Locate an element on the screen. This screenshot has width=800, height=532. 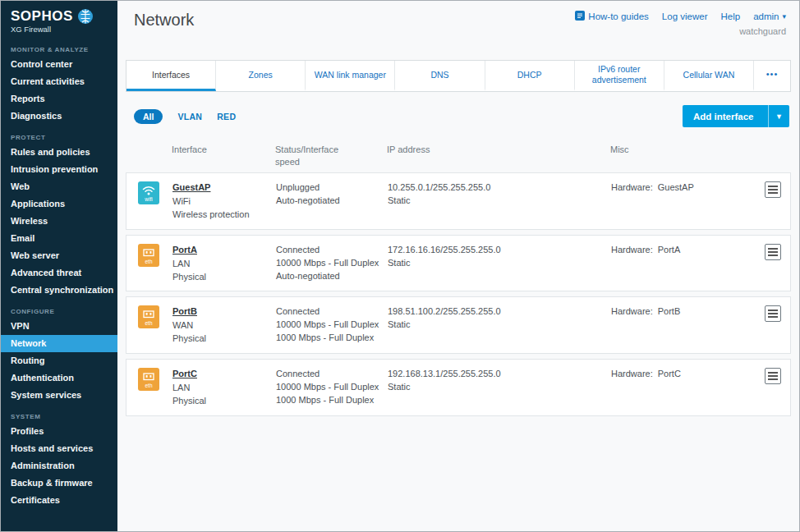
misc-value: GuestAP is located at coordinates (676, 187).